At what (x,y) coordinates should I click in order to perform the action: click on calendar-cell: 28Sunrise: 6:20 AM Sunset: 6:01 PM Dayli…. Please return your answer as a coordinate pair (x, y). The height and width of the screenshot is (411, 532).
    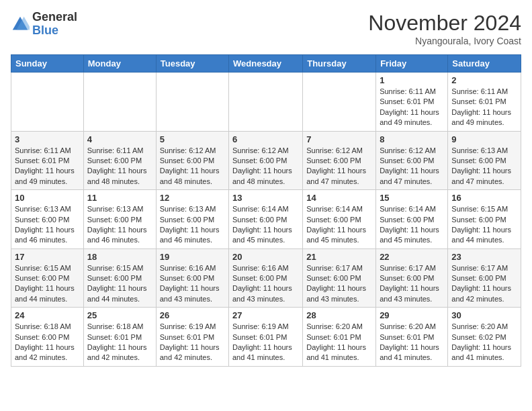
    Looking at the image, I should click on (340, 337).